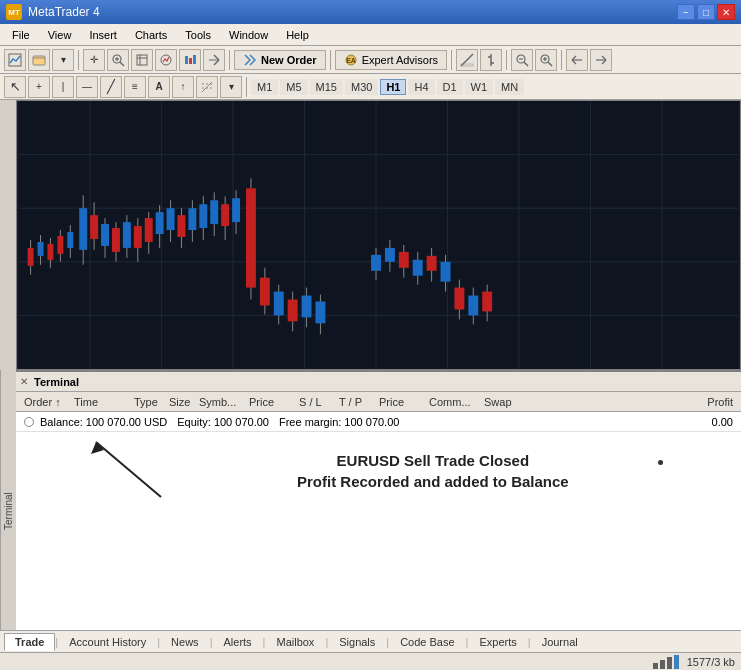 Image resolution: width=741 pixels, height=670 pixels. Describe the element at coordinates (24, 382) in the screenshot. I see `terminal-close-btn: ✕` at that location.